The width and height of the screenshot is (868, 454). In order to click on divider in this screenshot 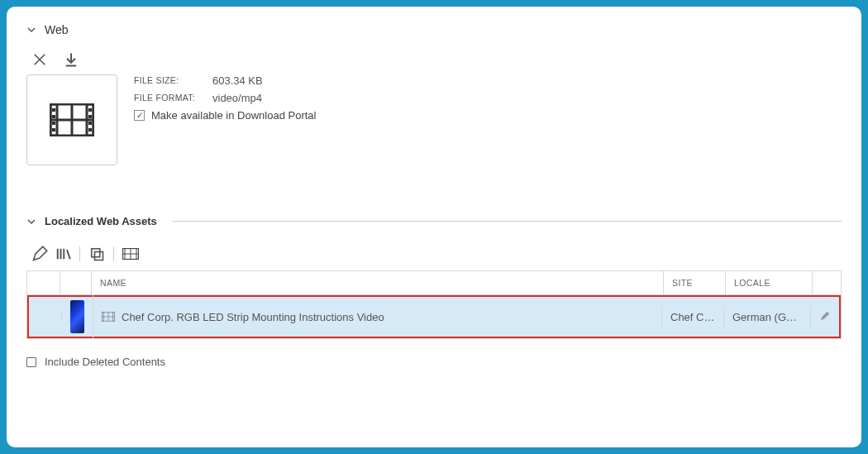, I will do `click(507, 222)`.